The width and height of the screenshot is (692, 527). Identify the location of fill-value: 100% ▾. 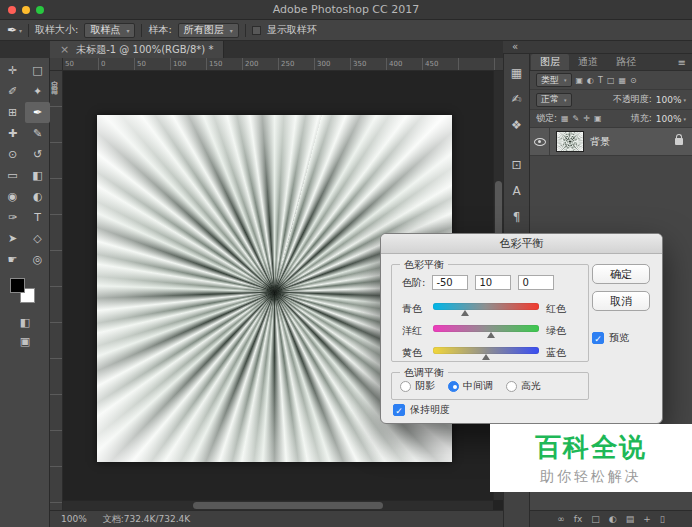
(671, 119).